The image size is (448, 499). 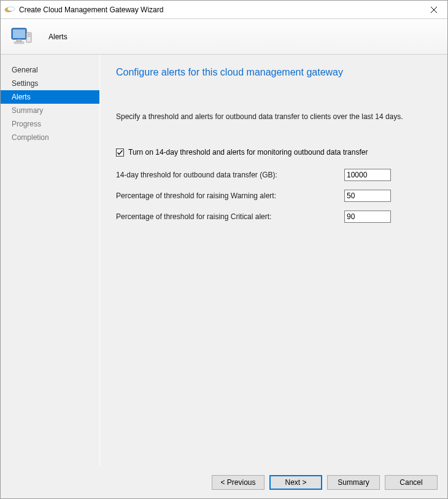 What do you see at coordinates (273, 196) in the screenshot?
I see `warning-row: Percentage of threshold for raising Warn…` at bounding box center [273, 196].